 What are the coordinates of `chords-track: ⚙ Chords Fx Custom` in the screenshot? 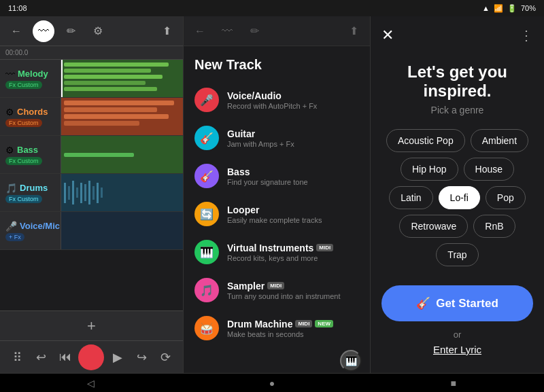 It's located at (91, 117).